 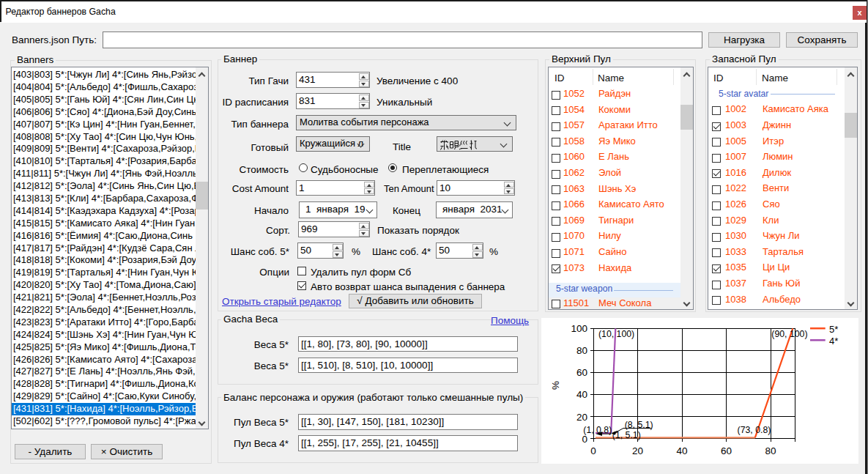 What do you see at coordinates (790, 334) in the screenshot?
I see `svg-text: (66, 73)` at bounding box center [790, 334].